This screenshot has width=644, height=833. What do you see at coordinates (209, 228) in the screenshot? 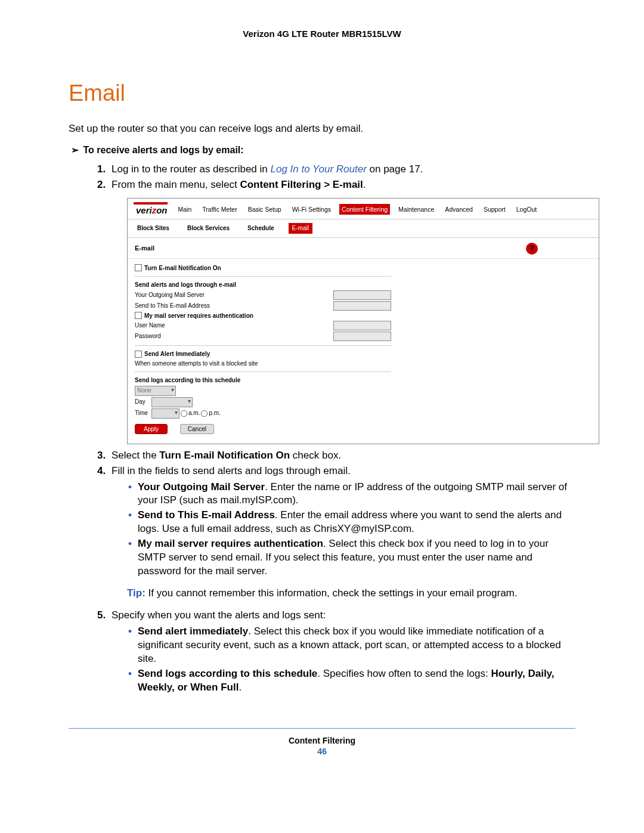
I see `subnav-block-services: Block Services` at bounding box center [209, 228].